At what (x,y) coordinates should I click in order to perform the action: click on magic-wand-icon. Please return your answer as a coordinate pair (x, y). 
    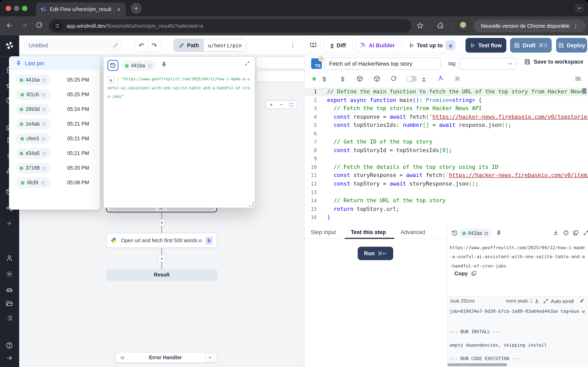
    Looking at the image, I should click on (440, 79).